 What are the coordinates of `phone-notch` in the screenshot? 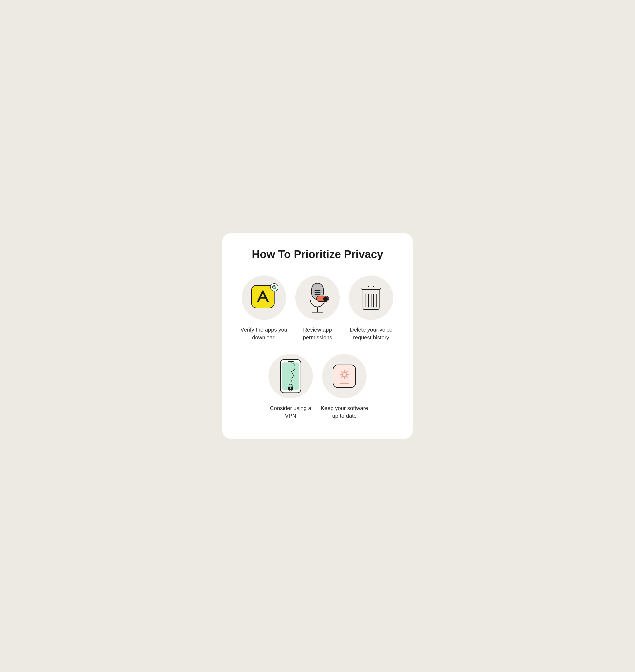 It's located at (290, 361).